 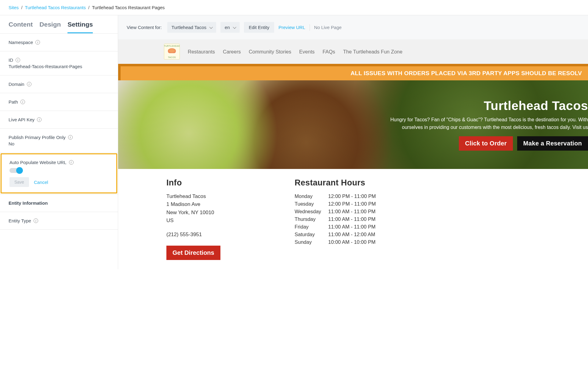 I want to click on locale-dropdown-value: en, so click(x=227, y=27).